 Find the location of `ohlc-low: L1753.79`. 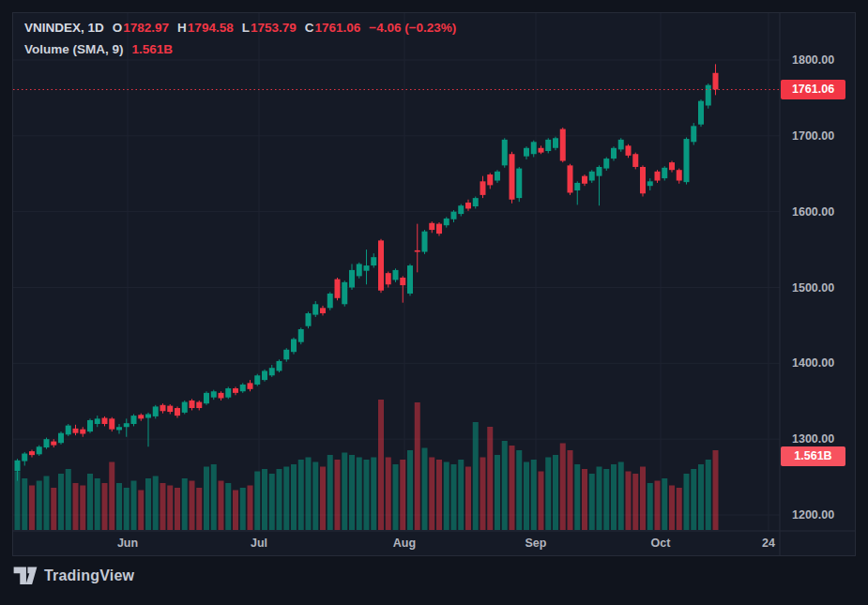

ohlc-low: L1753.79 is located at coordinates (269, 28).